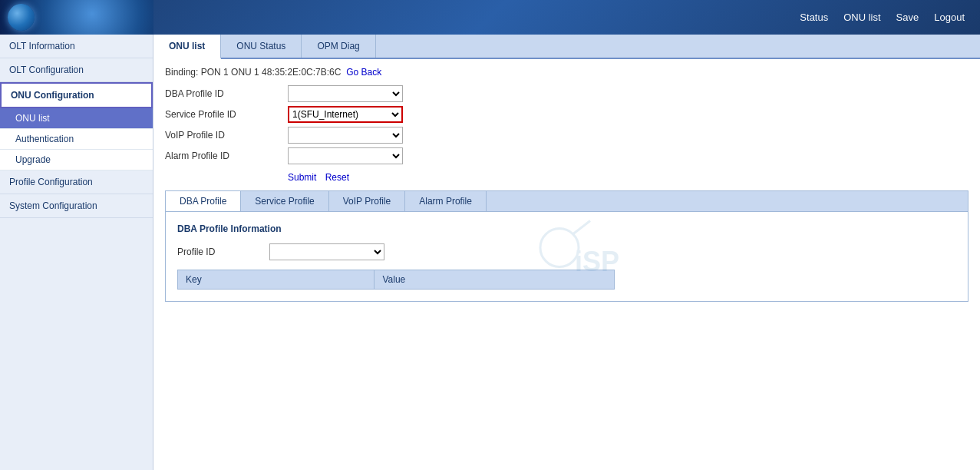  What do you see at coordinates (494, 280) in the screenshot?
I see `col-value: Value` at bounding box center [494, 280].